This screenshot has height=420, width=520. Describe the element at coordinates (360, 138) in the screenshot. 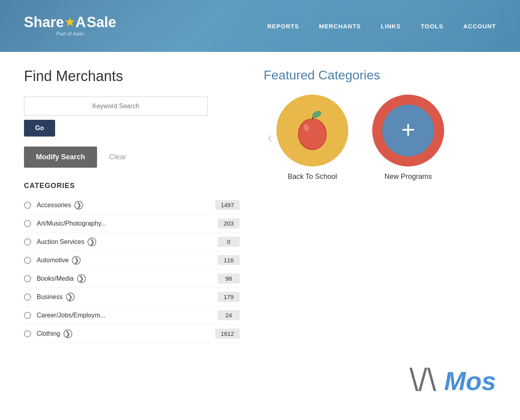

I see `category-cards: Back To School + New Programs` at that location.